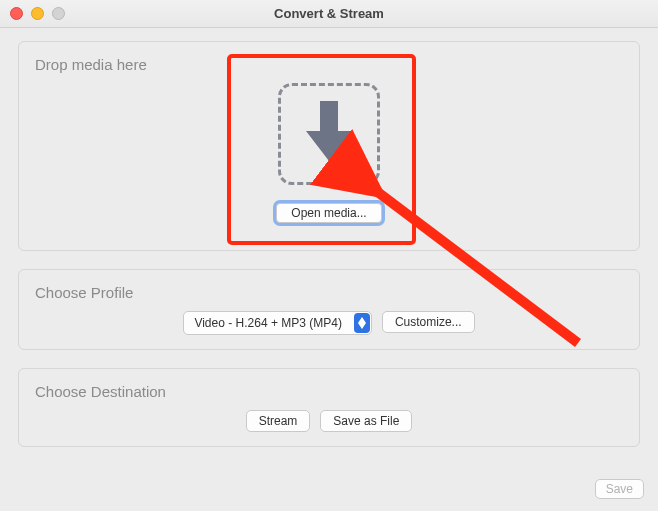 Image resolution: width=658 pixels, height=511 pixels. What do you see at coordinates (329, 408) in the screenshot?
I see `destination-group: Choose Destination Stream Save as File` at bounding box center [329, 408].